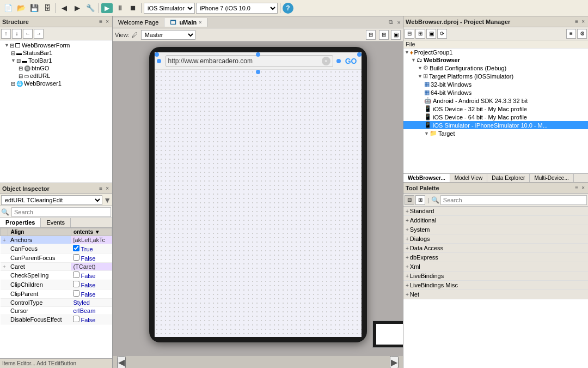  What do you see at coordinates (107, 22) in the screenshot?
I see `structure-close-btn: ×` at bounding box center [107, 22].